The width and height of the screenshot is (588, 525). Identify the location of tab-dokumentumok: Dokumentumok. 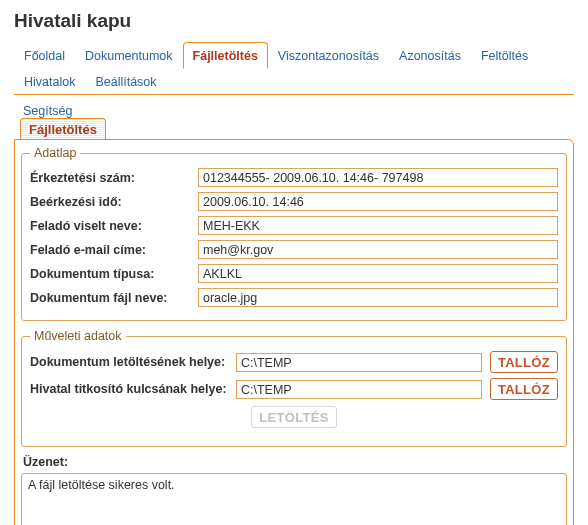
(129, 55).